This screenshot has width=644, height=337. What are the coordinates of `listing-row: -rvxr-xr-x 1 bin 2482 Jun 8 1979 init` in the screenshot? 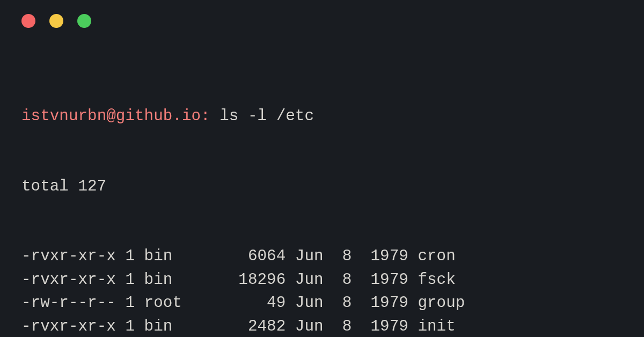 It's located at (322, 326).